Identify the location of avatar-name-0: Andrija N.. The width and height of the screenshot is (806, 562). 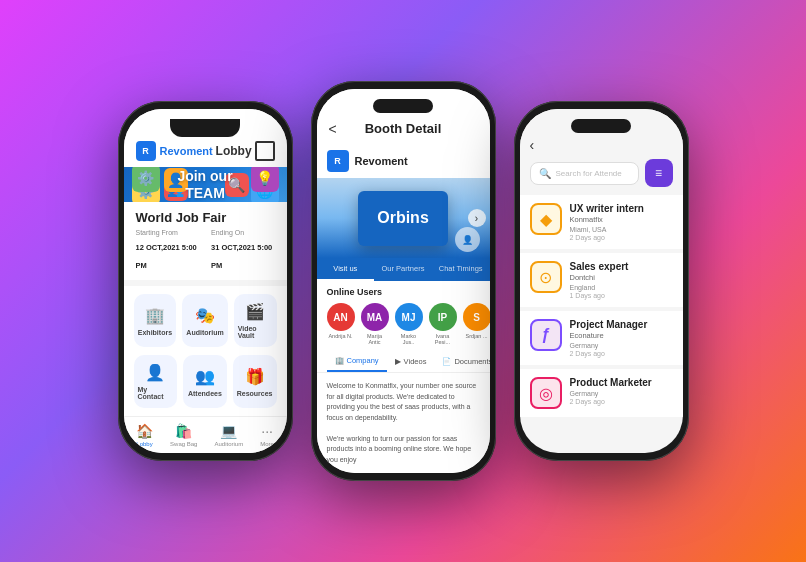
(340, 336).